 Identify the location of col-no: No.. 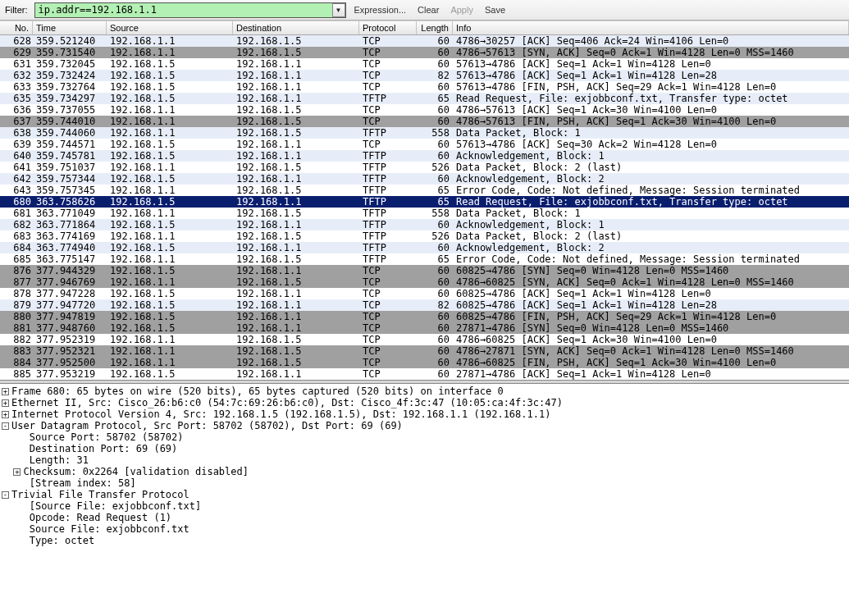
(16, 28).